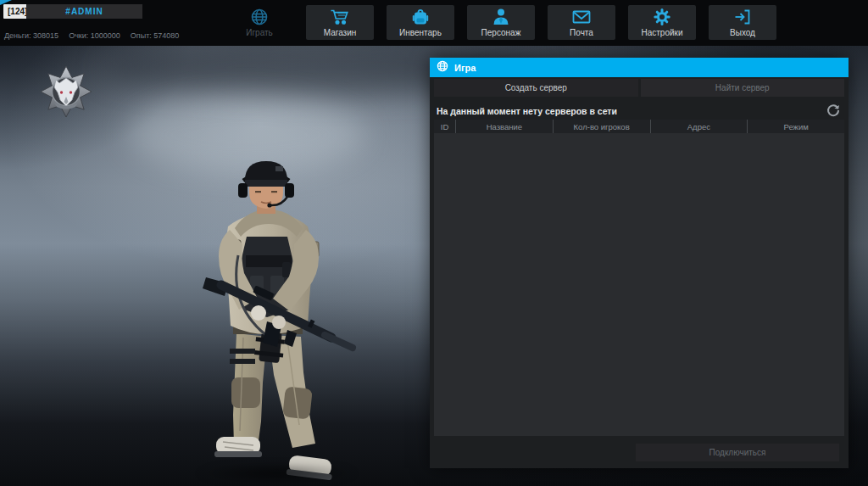  What do you see at coordinates (639, 68) in the screenshot?
I see `panel-header: Игра` at bounding box center [639, 68].